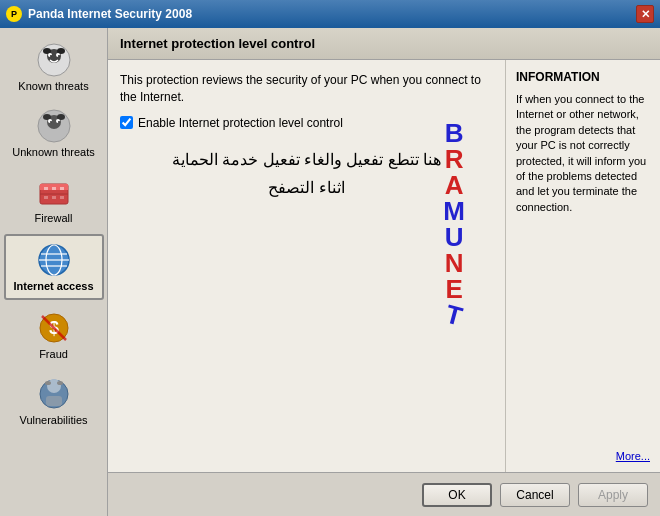  Describe the element at coordinates (54, 267) in the screenshot. I see `sidebar-item-internet-access: Internet access` at that location.